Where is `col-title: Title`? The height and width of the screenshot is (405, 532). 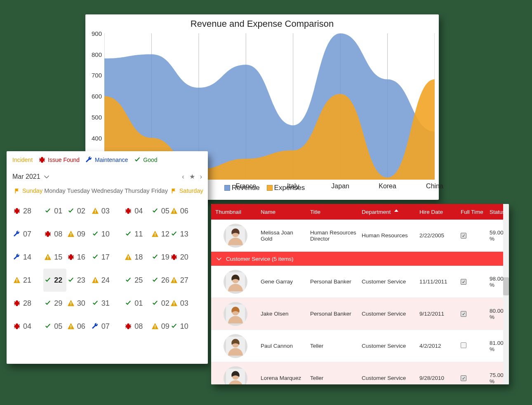
col-title: Title is located at coordinates (333, 212).